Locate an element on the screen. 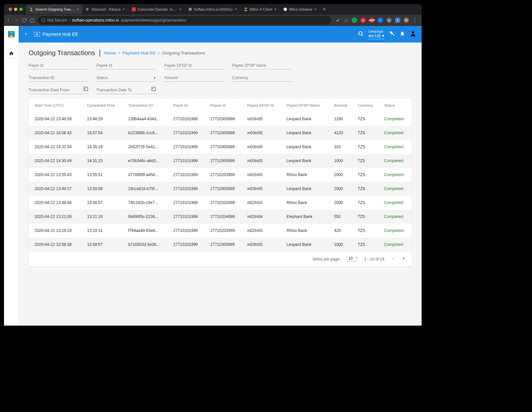 This screenshot has height=412, width=532. star-icon: ☆ is located at coordinates (346, 21).